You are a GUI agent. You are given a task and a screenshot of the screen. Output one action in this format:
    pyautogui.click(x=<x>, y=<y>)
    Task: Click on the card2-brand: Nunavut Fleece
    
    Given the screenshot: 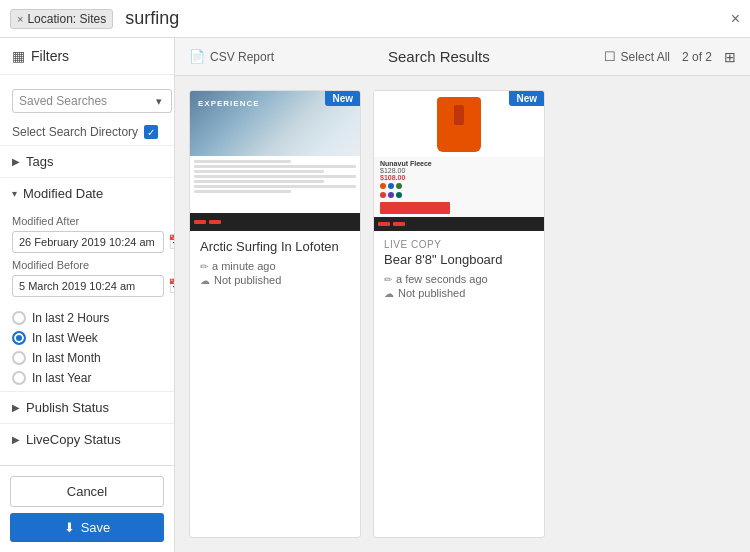 What is the action you would take?
    pyautogui.click(x=459, y=164)
    